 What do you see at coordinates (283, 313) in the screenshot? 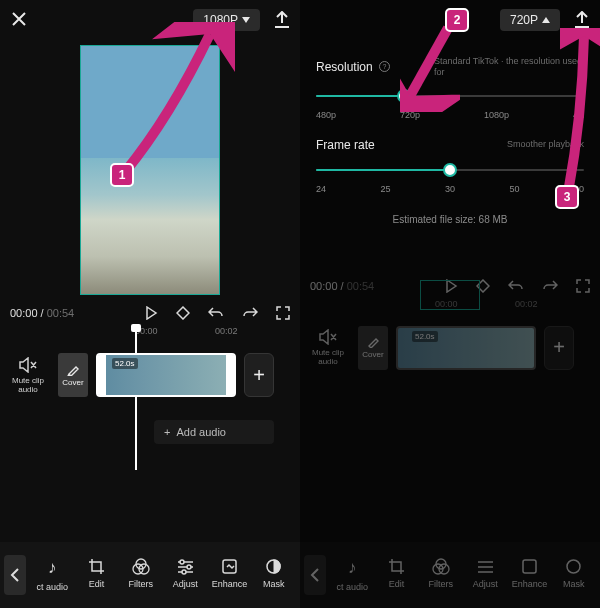
I see `fullscreen-icon` at bounding box center [283, 313].